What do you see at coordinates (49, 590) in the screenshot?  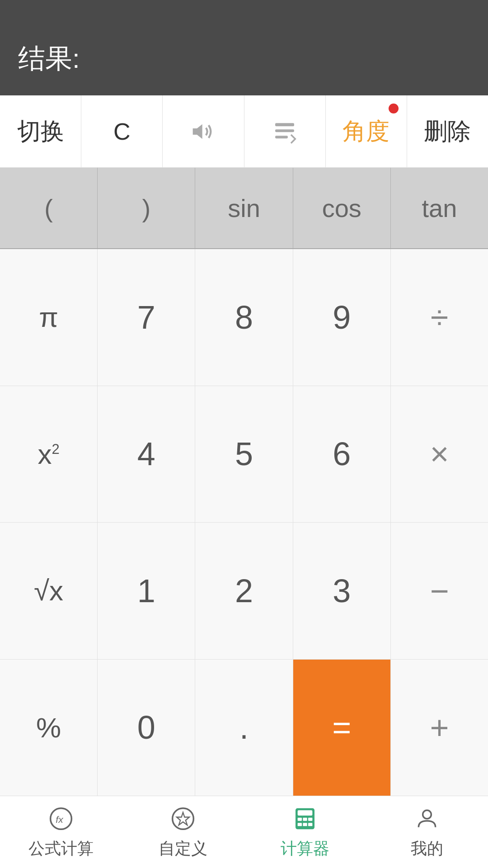 I see `sqrt-label: √x` at bounding box center [49, 590].